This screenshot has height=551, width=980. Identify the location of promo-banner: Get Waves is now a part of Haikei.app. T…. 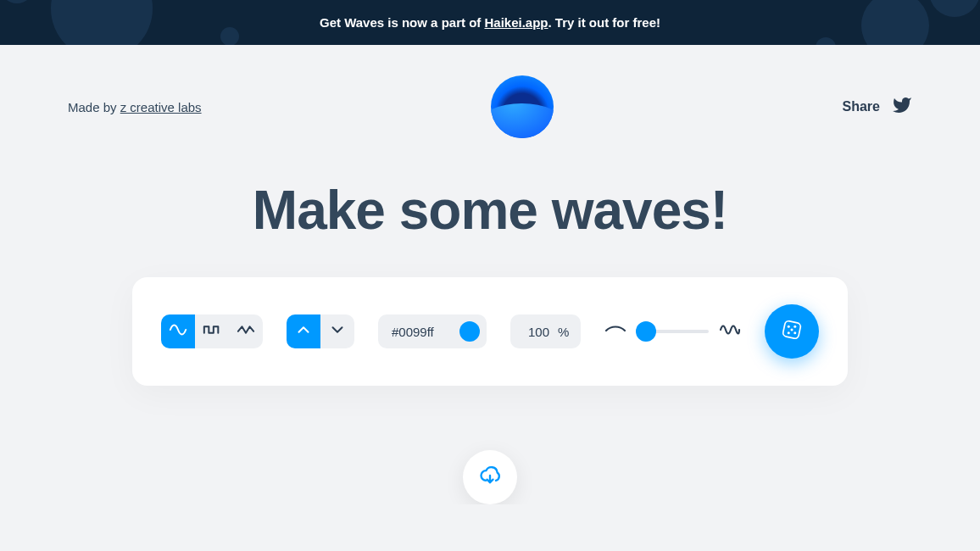
(490, 22).